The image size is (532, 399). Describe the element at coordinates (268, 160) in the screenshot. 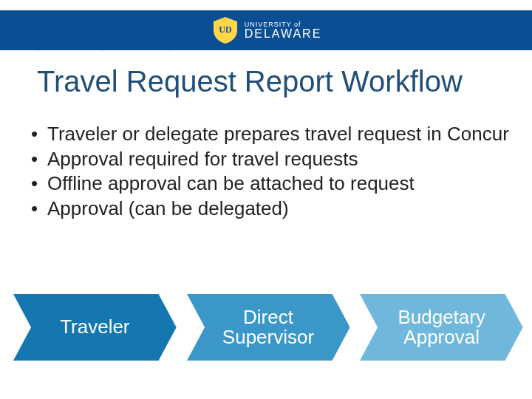

I see `list-item: Approval required for travel requests` at that location.